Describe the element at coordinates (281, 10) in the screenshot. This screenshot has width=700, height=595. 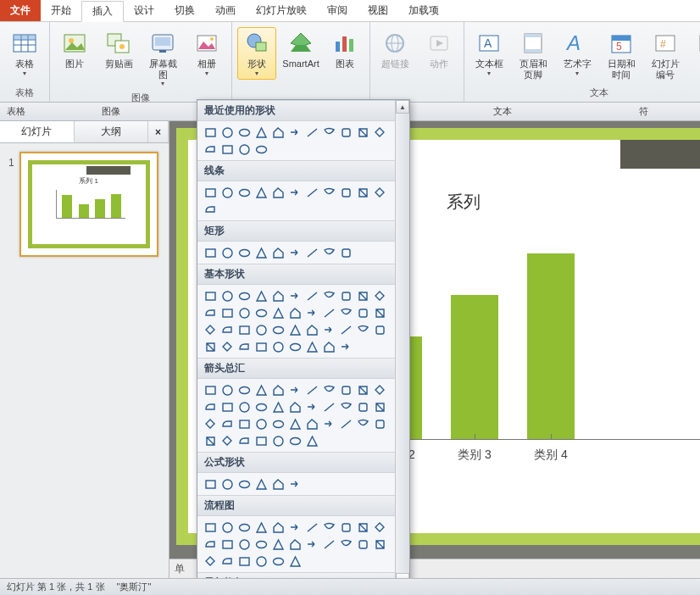
I see `tab-slideshow: 幻灯片放映` at that location.